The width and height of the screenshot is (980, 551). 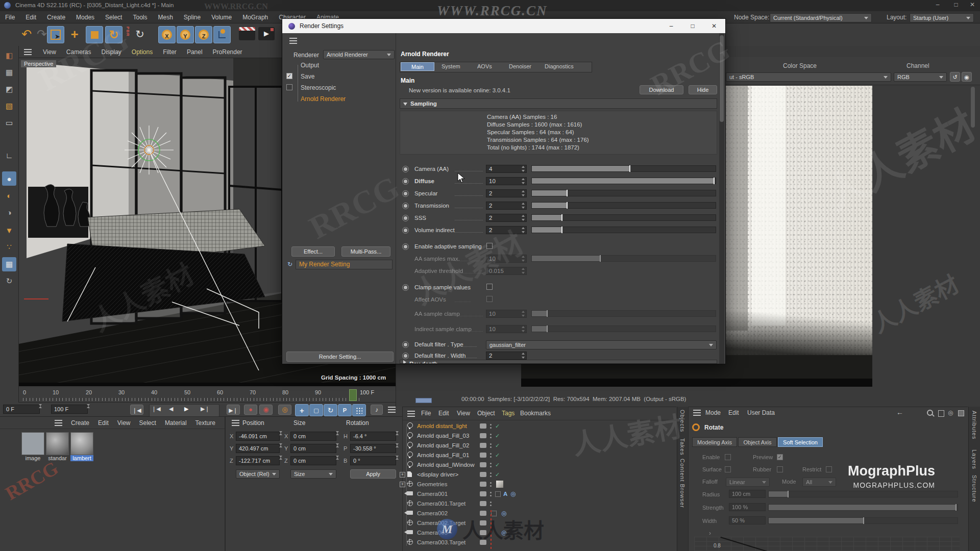 What do you see at coordinates (411, 414) in the screenshot?
I see `om-menu-icon` at bounding box center [411, 414].